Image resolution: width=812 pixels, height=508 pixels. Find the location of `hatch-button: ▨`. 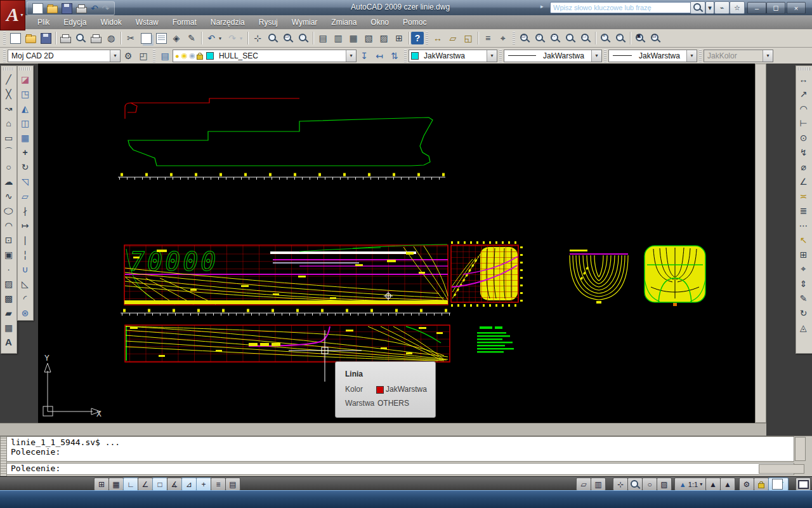

hatch-button: ▨ is located at coordinates (9, 283).